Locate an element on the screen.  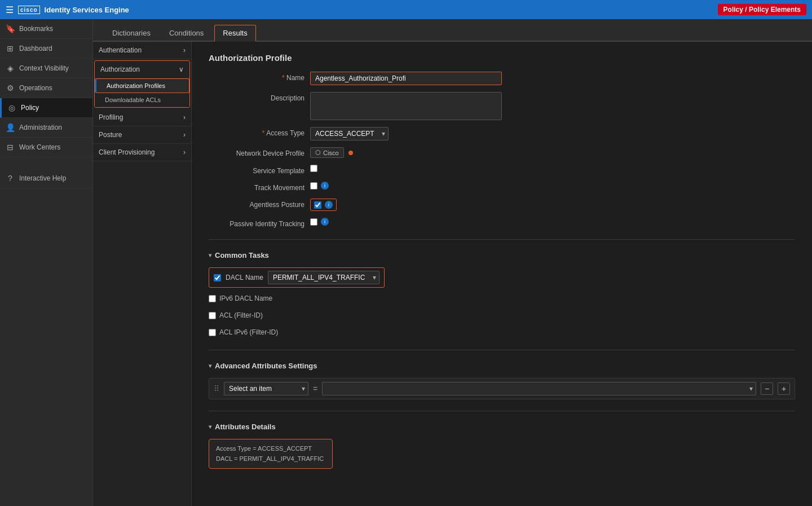
sidebar-item-dashboard: ⊞ Dashboard is located at coordinates (46, 49).